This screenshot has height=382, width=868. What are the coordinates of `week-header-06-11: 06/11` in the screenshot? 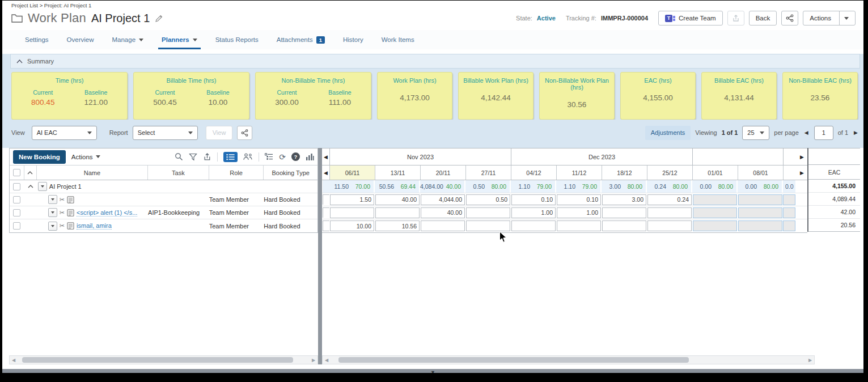 It's located at (352, 172).